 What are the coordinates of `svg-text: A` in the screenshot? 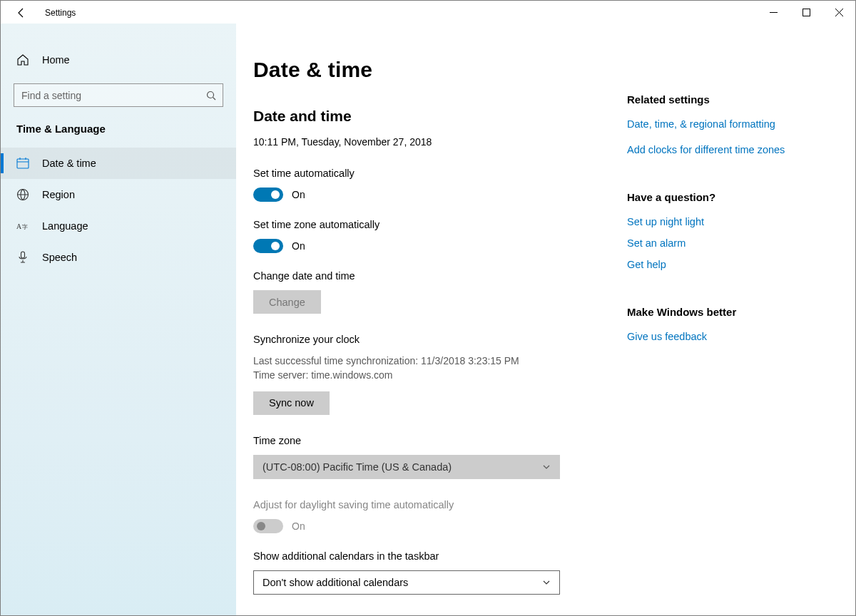 It's located at (19, 227).